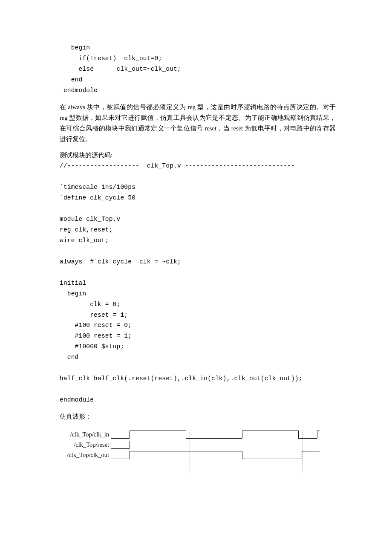  What do you see at coordinates (84, 455) in the screenshot?
I see `waveform-label-clk-out: /clk_Top/clk_out` at bounding box center [84, 455].